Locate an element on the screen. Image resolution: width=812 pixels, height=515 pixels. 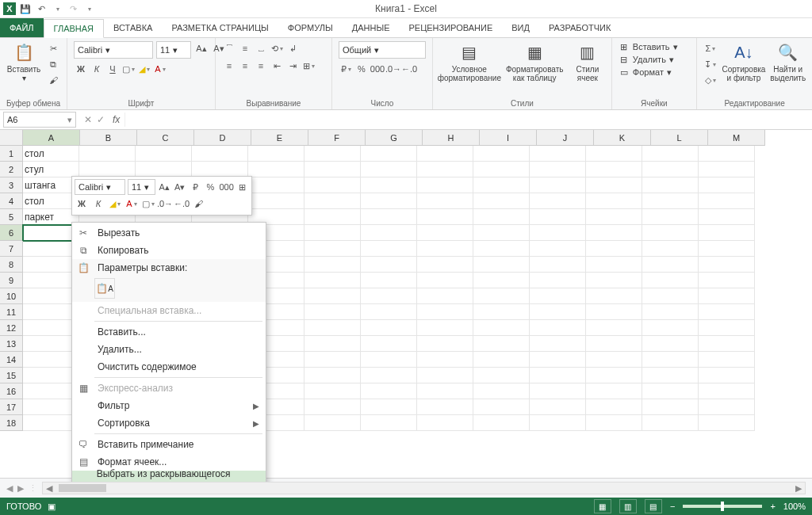
ctx-cut: ✂Вырезать is located at coordinates (169, 233).